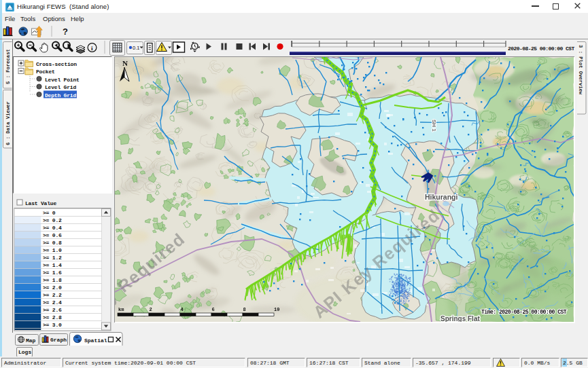  Describe the element at coordinates (52, 258) in the screenshot. I see `svg-text: >= 1.2` at that location.